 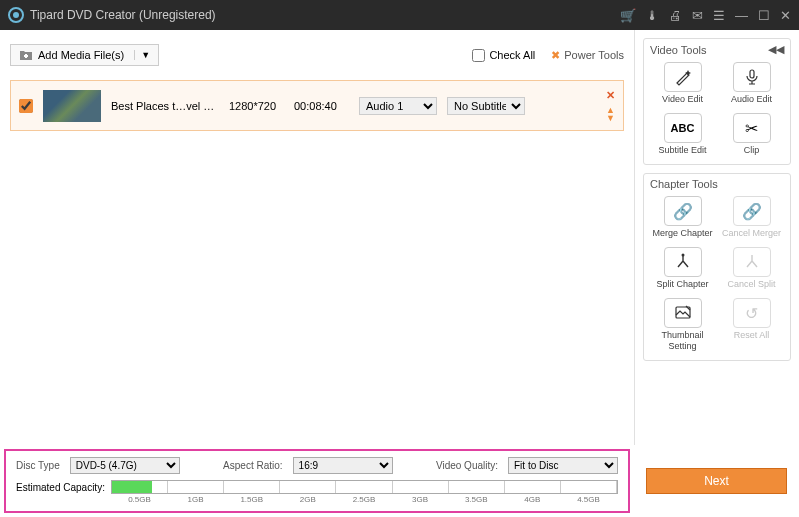 What do you see at coordinates (317, 481) in the screenshot?
I see `settings-box: Disc Type DVD-5 (4.7G) Aspect Ratio: 16:…` at bounding box center [317, 481].